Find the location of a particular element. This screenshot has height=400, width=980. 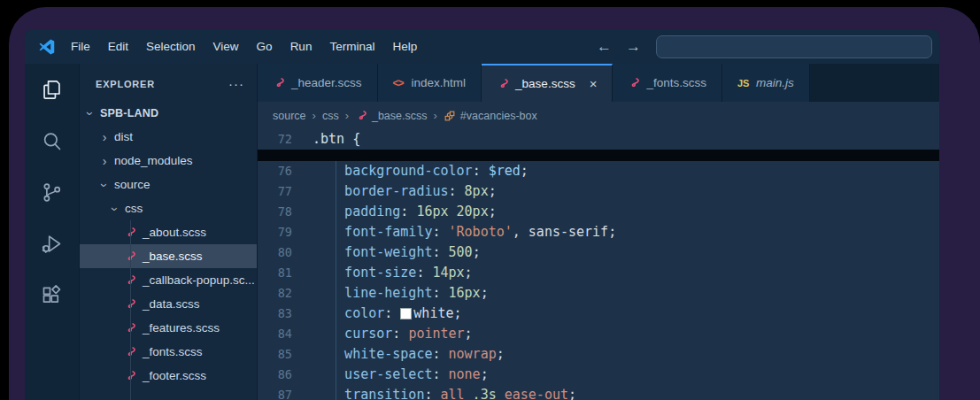

menu-item-file: File is located at coordinates (81, 47).